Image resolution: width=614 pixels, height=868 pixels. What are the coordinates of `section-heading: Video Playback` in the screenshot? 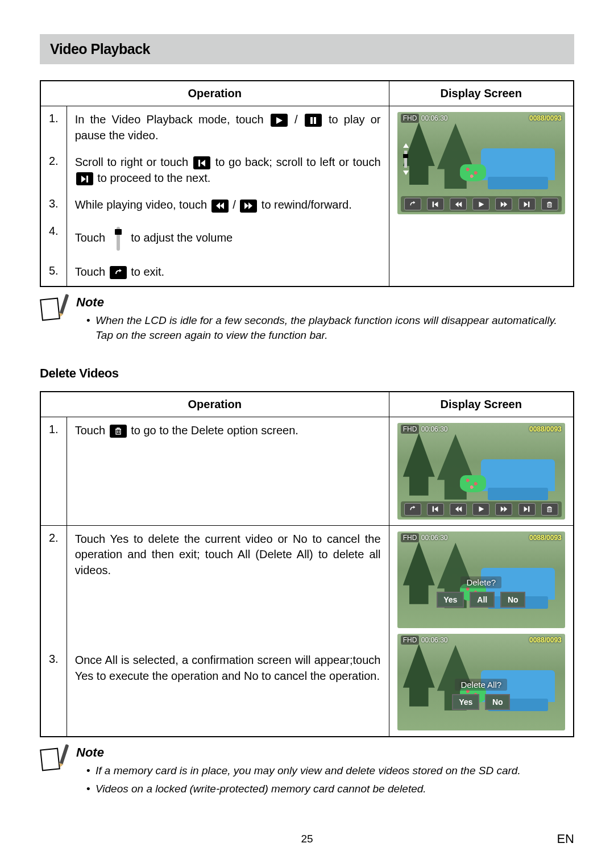 It's located at (307, 49).